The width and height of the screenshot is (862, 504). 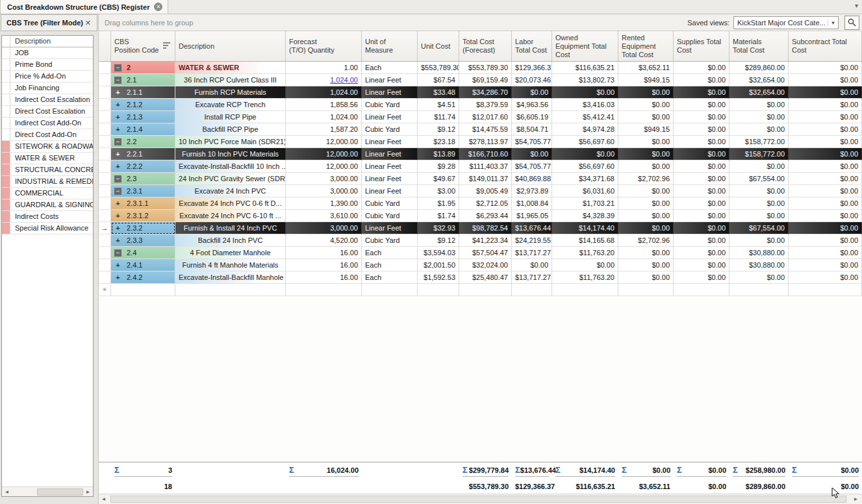 I want to click on column-header-total: Total Cost (Forecast), so click(x=486, y=46).